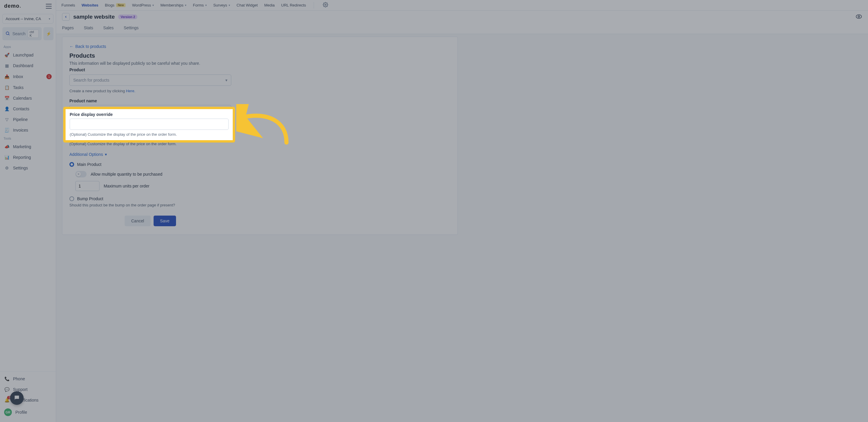 The width and height of the screenshot is (868, 422). What do you see at coordinates (149, 134) in the screenshot?
I see `price-override-hint-hl: (Optional) Customize the display of the …` at bounding box center [149, 134].